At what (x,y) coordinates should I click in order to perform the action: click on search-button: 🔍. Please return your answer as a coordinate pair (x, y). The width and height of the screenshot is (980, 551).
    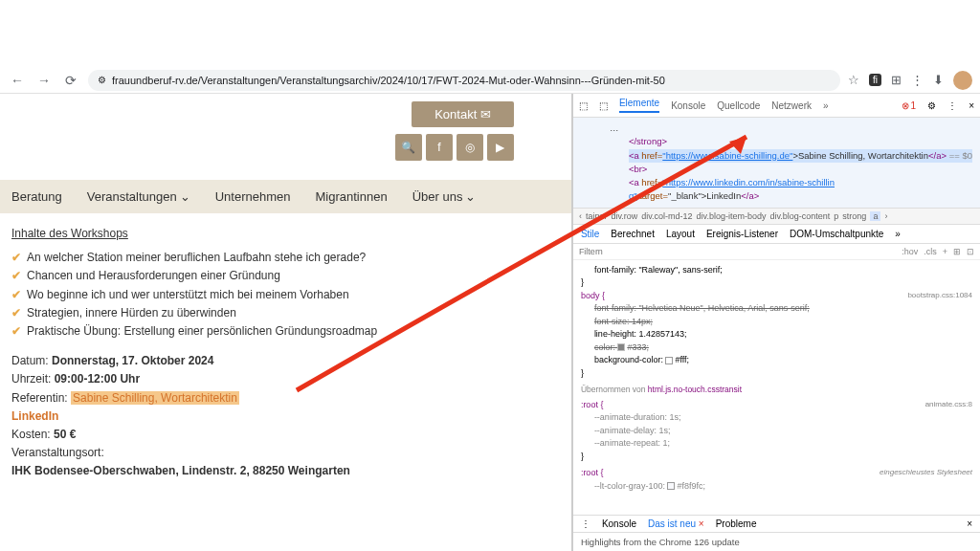
    Looking at the image, I should click on (409, 147).